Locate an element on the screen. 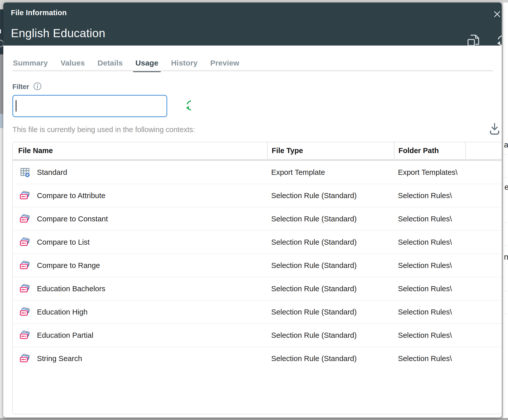 This screenshot has width=508, height=420. file-name-text: Education Bachelors is located at coordinates (71, 289).